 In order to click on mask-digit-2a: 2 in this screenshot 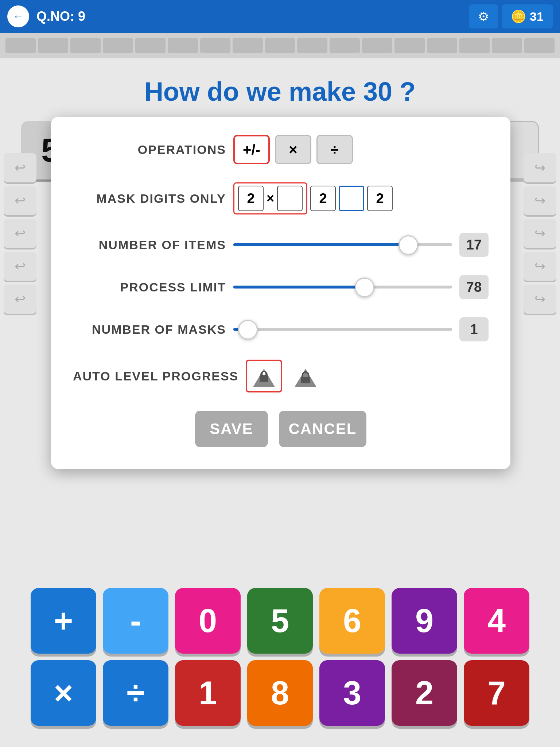, I will do `click(251, 198)`.